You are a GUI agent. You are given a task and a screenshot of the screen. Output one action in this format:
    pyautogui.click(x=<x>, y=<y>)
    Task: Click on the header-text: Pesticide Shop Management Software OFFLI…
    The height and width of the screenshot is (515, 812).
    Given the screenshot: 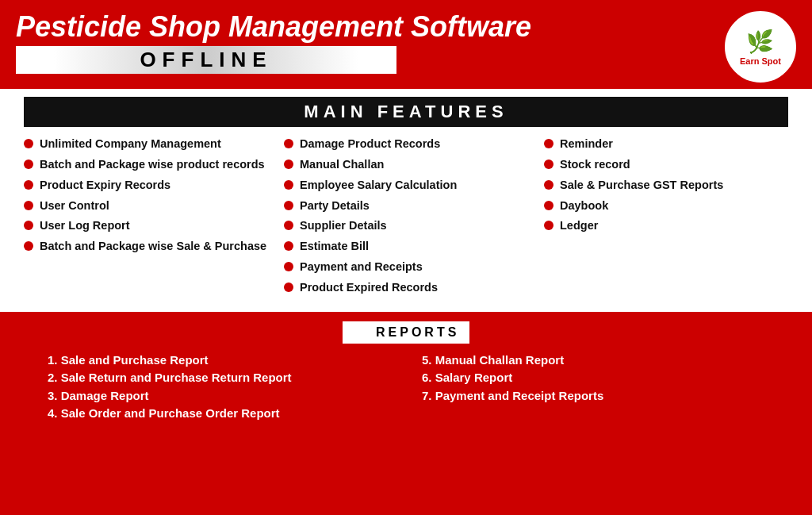 What is the action you would take?
    pyautogui.click(x=370, y=43)
    